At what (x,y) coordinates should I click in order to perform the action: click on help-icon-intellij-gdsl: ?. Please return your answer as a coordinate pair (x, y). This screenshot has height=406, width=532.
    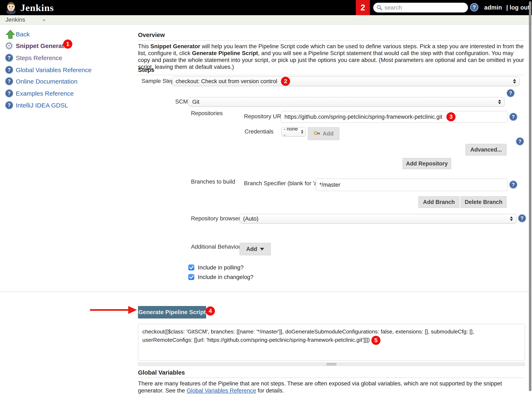
    Looking at the image, I should click on (9, 105).